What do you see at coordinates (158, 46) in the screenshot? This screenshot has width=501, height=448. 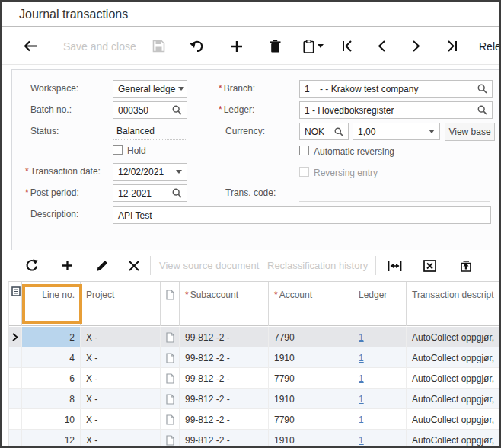 I see `save-button` at bounding box center [158, 46].